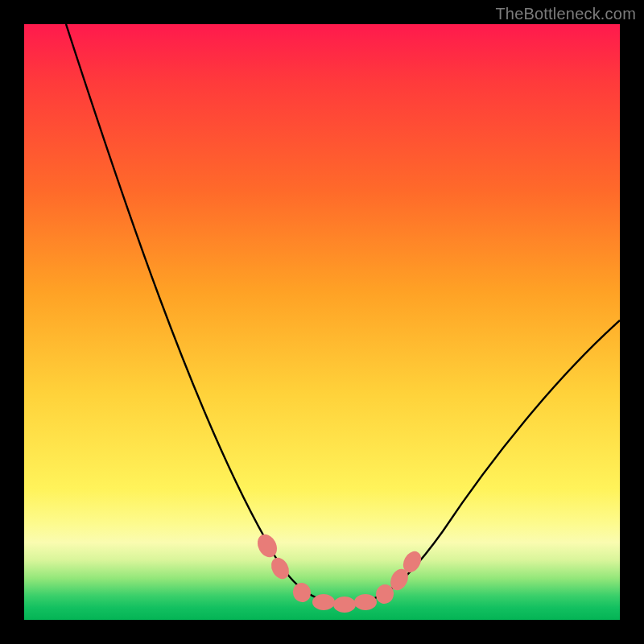  What do you see at coordinates (565, 14) in the screenshot?
I see `watermark-text: TheBottleneck.com` at bounding box center [565, 14].